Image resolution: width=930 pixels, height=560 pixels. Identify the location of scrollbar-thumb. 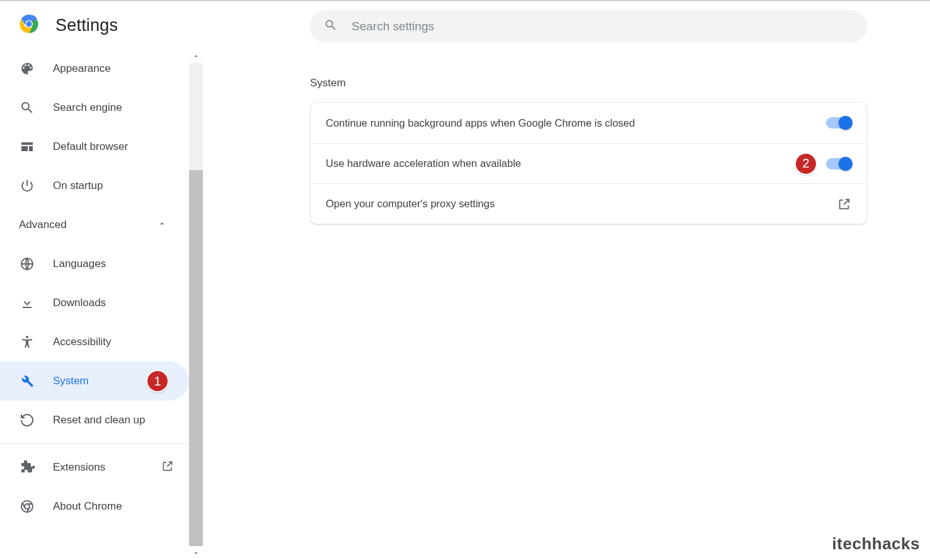
(196, 358).